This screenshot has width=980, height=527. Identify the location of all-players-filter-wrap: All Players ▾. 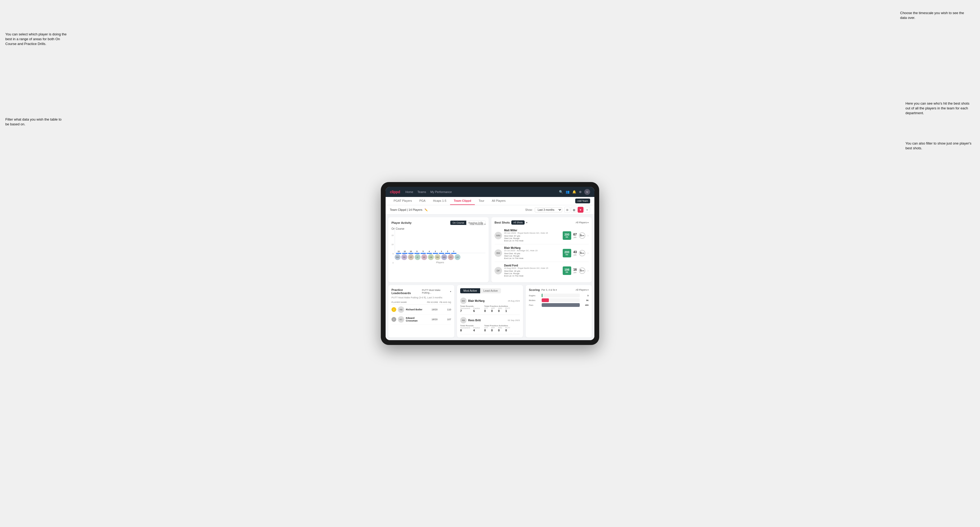
(582, 223).